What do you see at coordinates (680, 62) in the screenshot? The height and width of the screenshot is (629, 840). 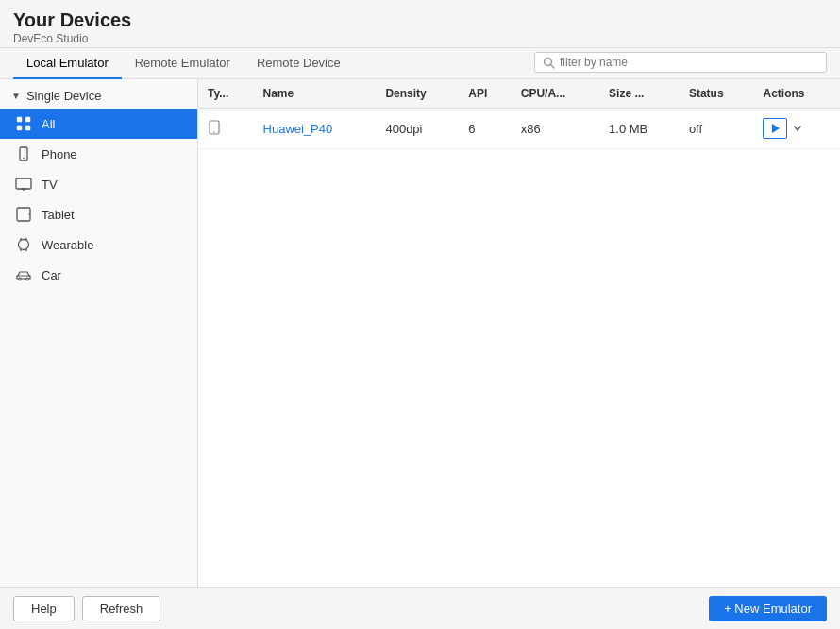 I see `filter-input-wrapper` at bounding box center [680, 62].